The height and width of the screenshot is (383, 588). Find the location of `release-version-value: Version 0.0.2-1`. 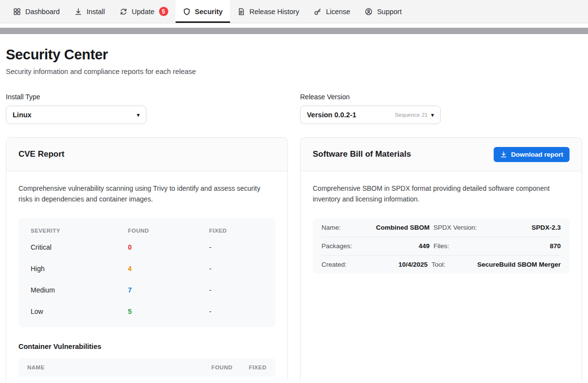

release-version-value: Version 0.0.2-1 is located at coordinates (351, 115).